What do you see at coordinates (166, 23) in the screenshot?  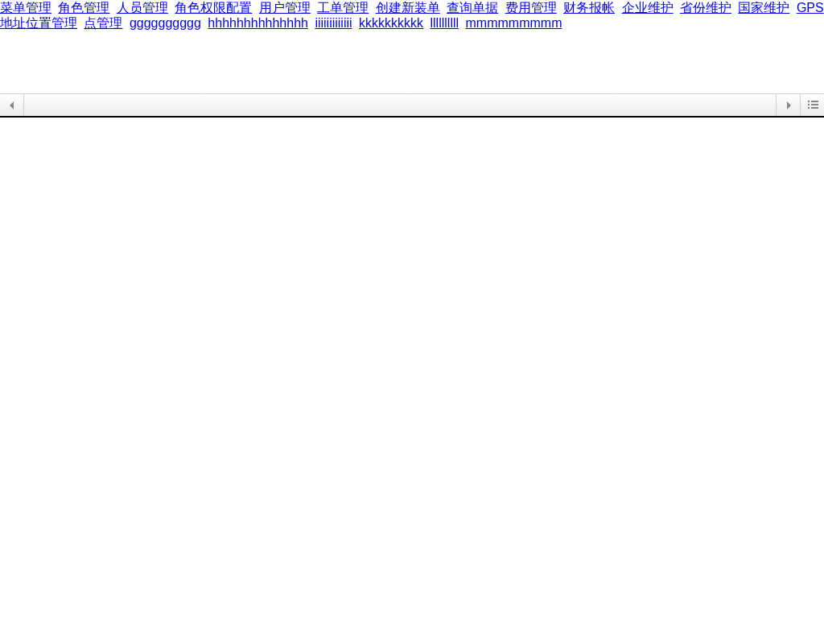 I see `nav-link-g: gggggggggg` at bounding box center [166, 23].